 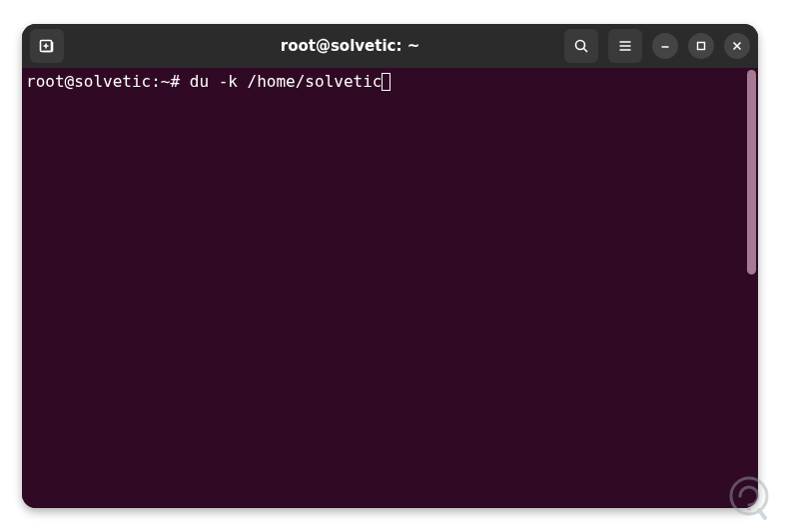 I want to click on new-tab-button, so click(x=47, y=46).